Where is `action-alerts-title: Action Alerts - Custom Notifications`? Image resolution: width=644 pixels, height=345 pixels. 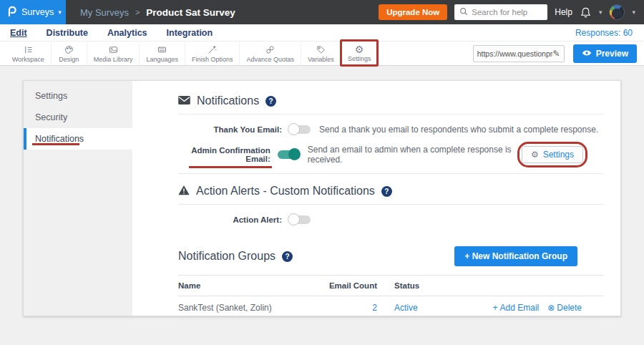 action-alerts-title: Action Alerts - Custom Notifications is located at coordinates (286, 191).